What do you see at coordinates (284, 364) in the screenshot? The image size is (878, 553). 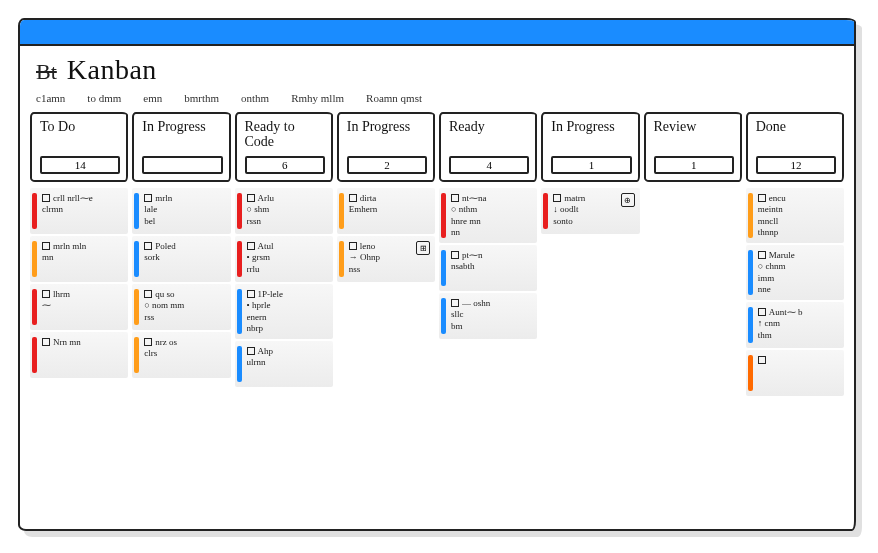 I see `kanban-card: Ahp ulrnn` at bounding box center [284, 364].